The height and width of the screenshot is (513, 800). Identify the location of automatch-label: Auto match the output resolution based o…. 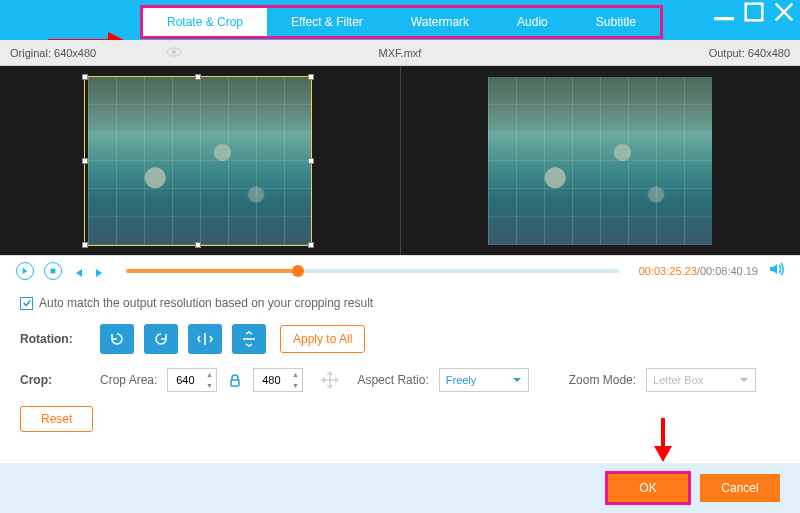
(206, 303).